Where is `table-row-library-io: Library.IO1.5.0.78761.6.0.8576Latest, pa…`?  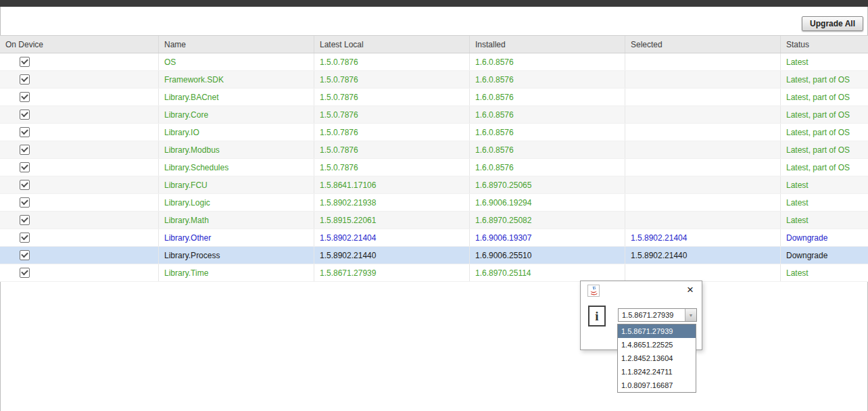
table-row-library-io: Library.IO1.5.0.78761.6.0.8576Latest, pa… is located at coordinates (434, 132).